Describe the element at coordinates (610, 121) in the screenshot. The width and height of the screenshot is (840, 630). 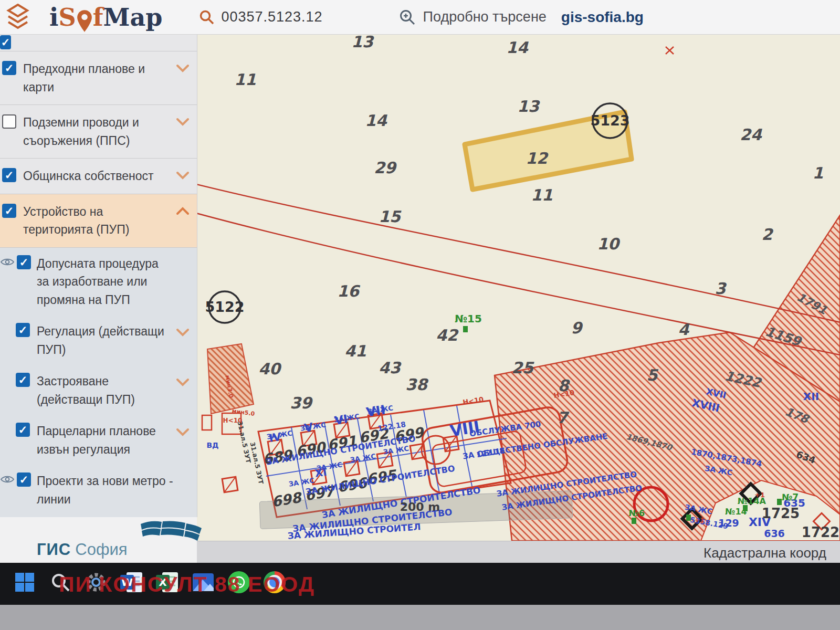
I see `cadastre-id-label: 5123` at that location.